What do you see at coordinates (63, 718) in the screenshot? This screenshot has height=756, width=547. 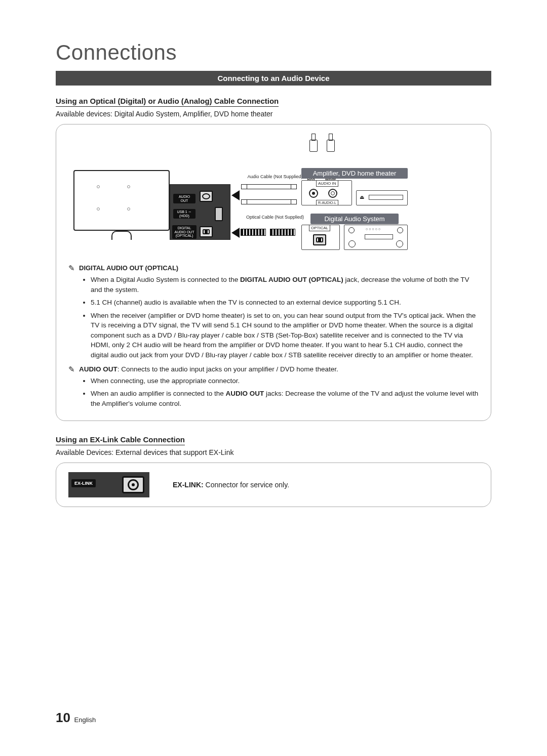 I see `page-number: 10` at bounding box center [63, 718].